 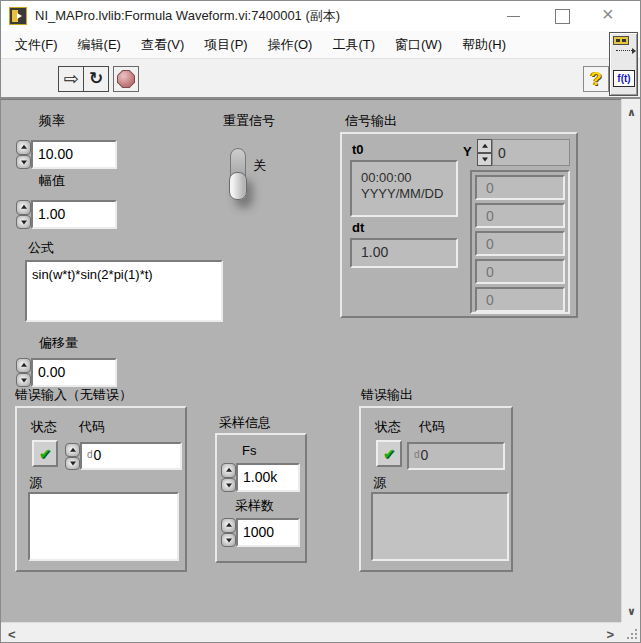 I want to click on scrollbar-corner, so click(x=630, y=632).